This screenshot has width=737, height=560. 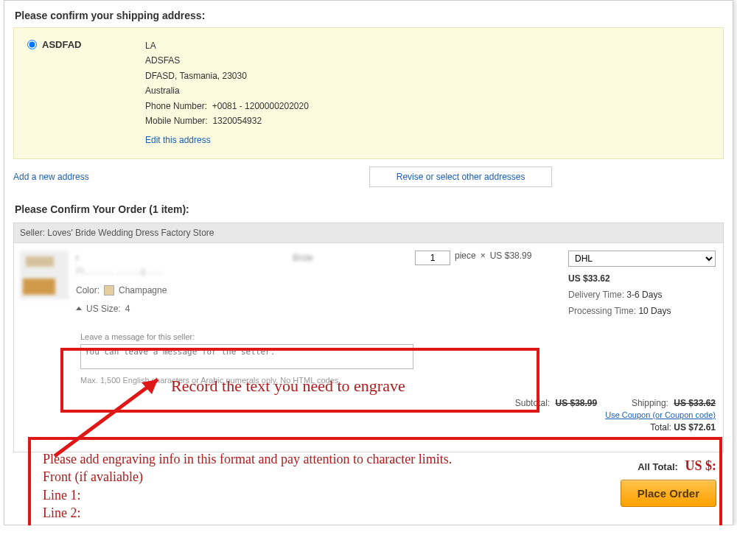 What do you see at coordinates (227, 76) in the screenshot?
I see `address-line3: DFASD, Tasmania, 23030` at bounding box center [227, 76].